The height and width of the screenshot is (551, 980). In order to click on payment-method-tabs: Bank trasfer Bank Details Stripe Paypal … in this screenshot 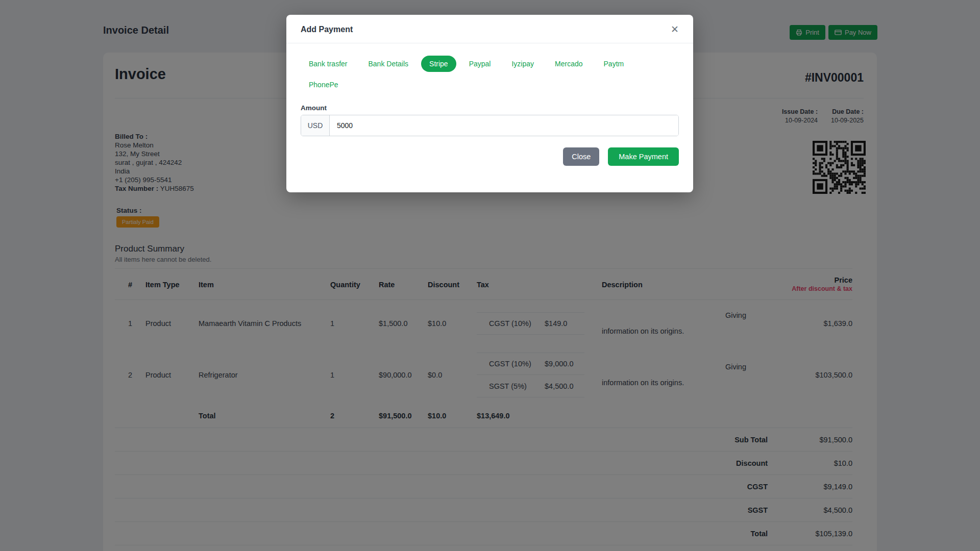, I will do `click(490, 74)`.